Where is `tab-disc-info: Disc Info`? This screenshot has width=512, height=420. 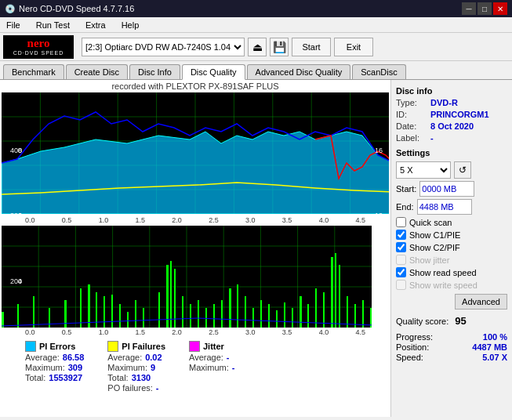
tab-disc-info: Disc Info is located at coordinates (155, 72).